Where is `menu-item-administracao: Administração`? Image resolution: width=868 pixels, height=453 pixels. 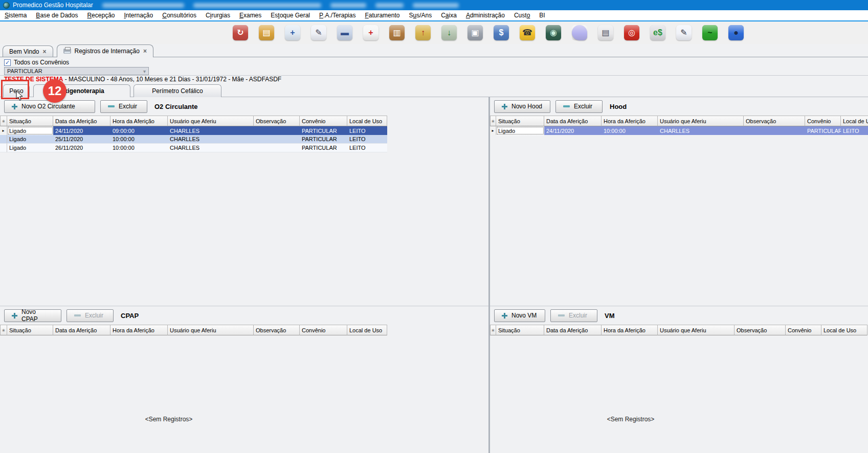 menu-item-administracao: Administração is located at coordinates (485, 15).